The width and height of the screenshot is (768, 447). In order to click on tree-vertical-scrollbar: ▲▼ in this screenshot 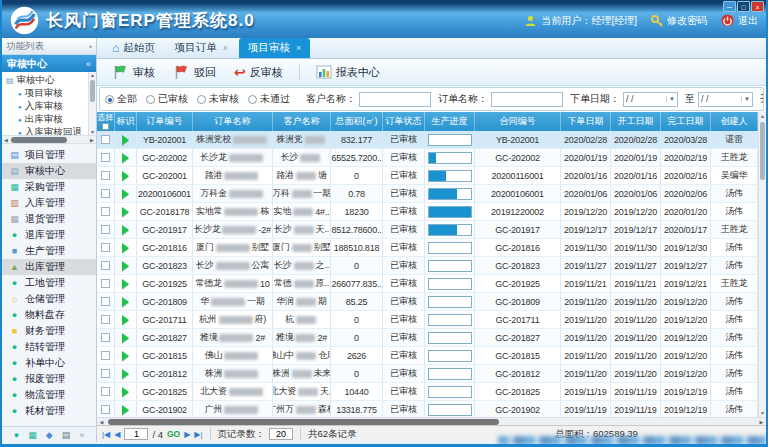, I will do `click(92, 104)`.